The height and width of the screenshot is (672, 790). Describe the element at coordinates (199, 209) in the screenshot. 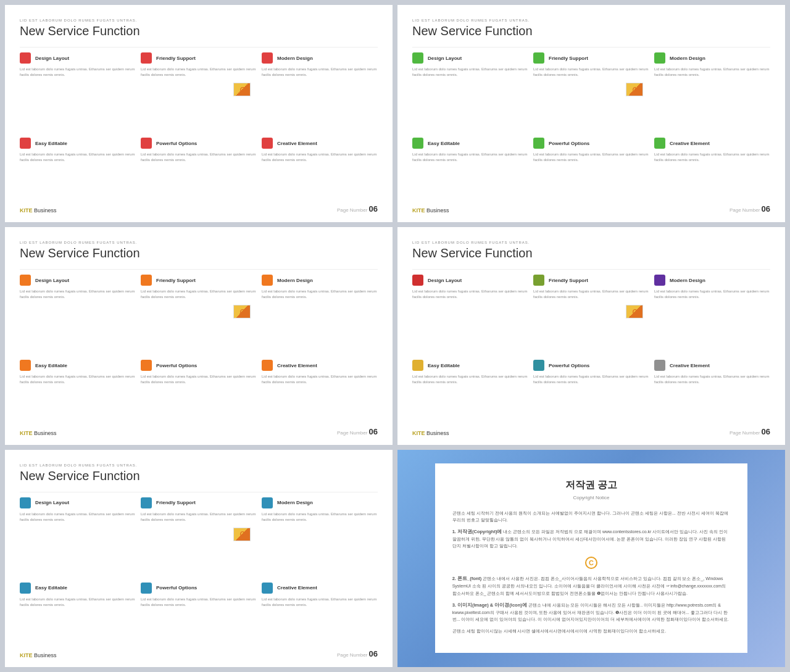

I see `slide-1-footer: KITE Business Page Number 06` at that location.